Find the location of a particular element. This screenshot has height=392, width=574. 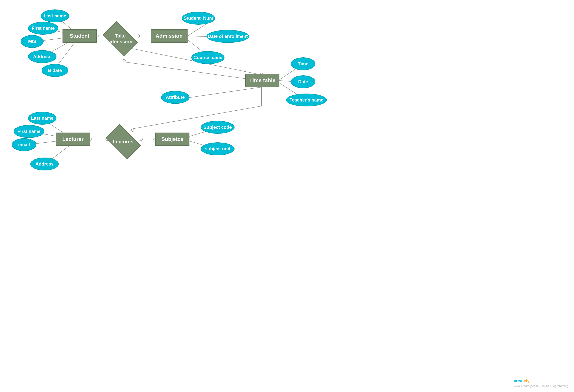

attr-sub-code-label: Subject code is located at coordinates (218, 127).